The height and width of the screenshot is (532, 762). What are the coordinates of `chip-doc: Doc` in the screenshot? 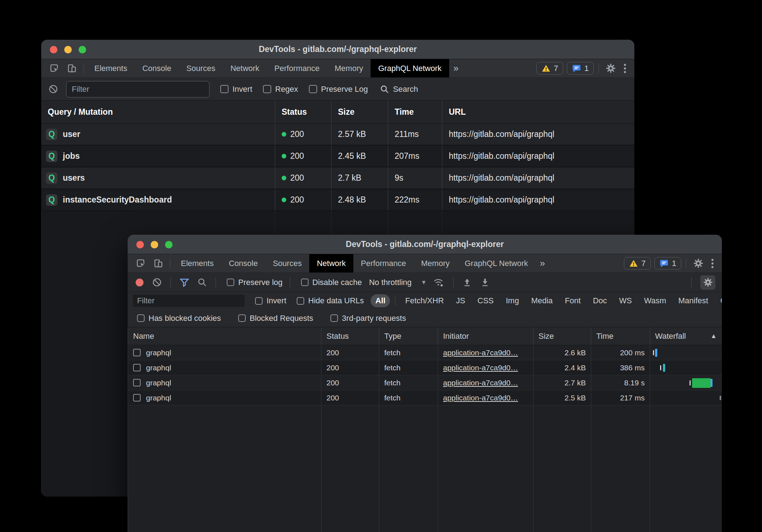 It's located at (600, 301).